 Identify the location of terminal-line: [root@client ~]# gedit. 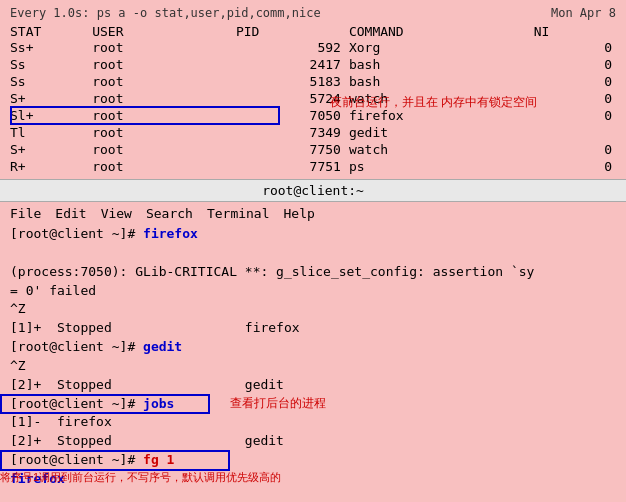
(313, 348).